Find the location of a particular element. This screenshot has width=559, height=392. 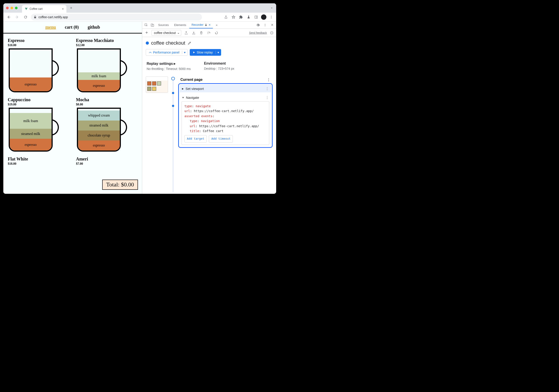

settings-gear-icon is located at coordinates (258, 25).